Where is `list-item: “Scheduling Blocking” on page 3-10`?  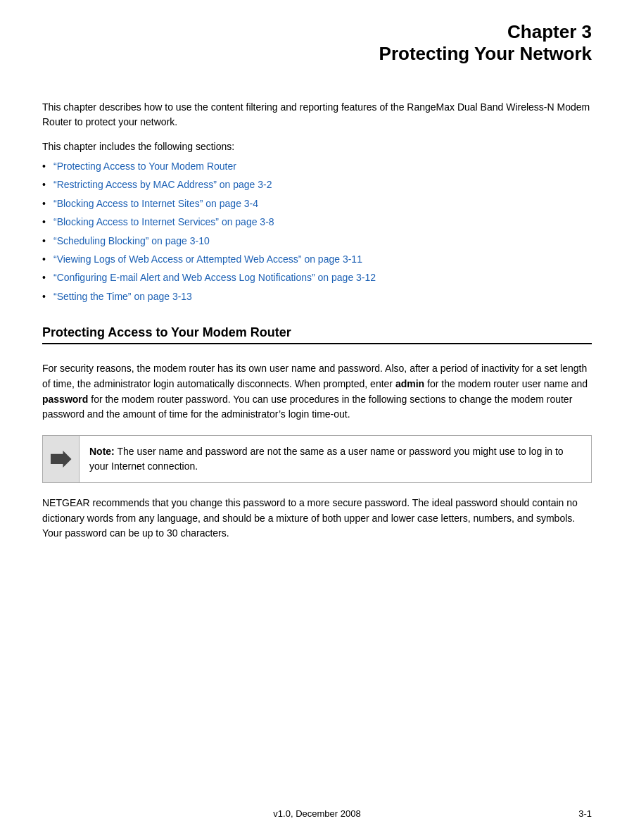 list-item: “Scheduling Blocking” on page 3-10 is located at coordinates (317, 241).